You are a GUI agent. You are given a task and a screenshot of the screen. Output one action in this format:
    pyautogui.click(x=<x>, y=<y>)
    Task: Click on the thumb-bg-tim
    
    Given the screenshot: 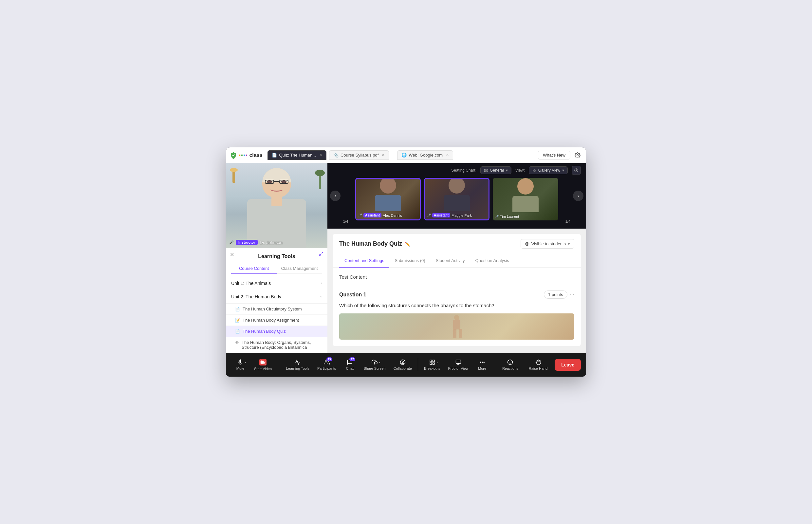 What is the action you would take?
    pyautogui.click(x=526, y=199)
    